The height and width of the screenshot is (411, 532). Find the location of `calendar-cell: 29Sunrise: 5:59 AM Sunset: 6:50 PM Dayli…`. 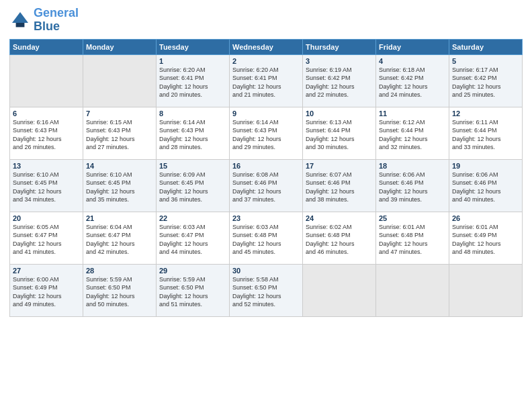

calendar-cell: 29Sunrise: 5:59 AM Sunset: 6:50 PM Dayli… is located at coordinates (193, 290).